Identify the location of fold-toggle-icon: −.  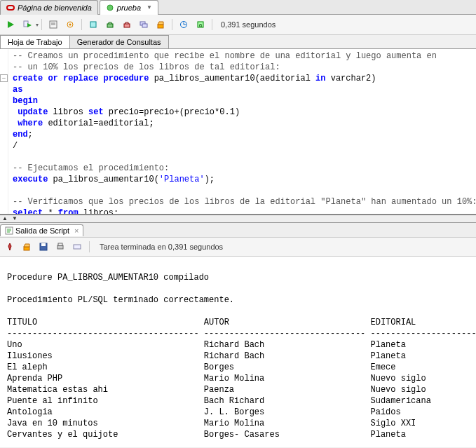
(4, 79).